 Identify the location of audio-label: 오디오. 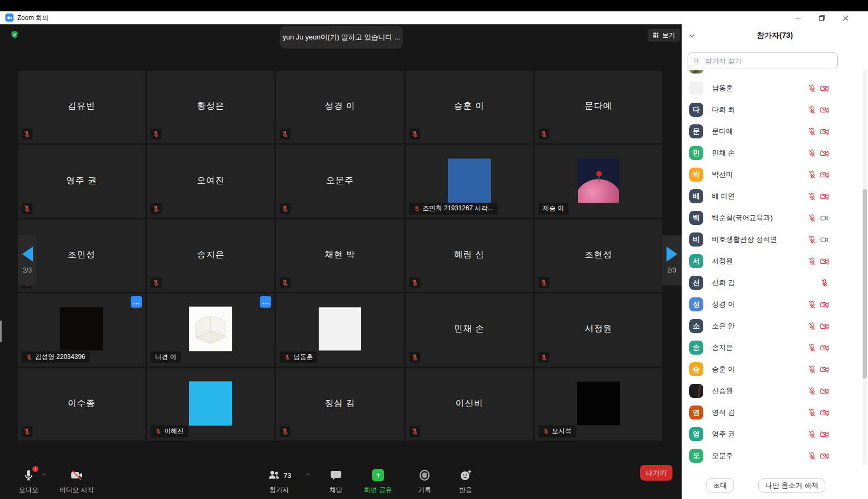
(29, 490).